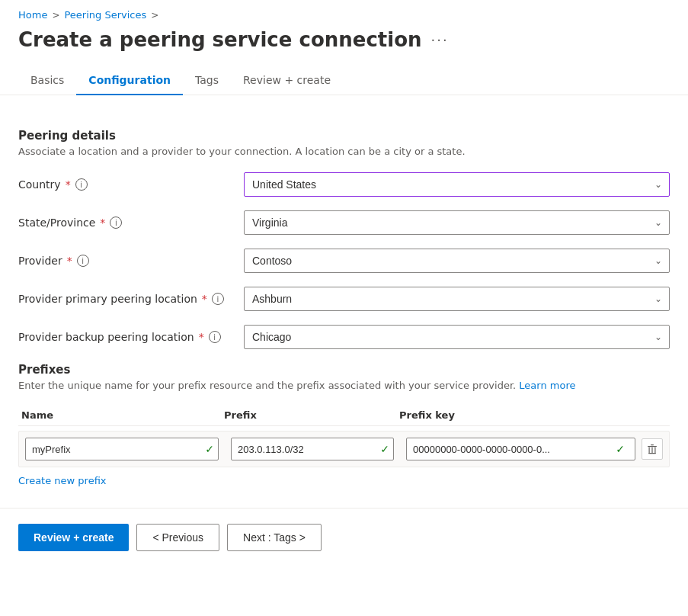 The width and height of the screenshot is (688, 616). Describe the element at coordinates (652, 449) in the screenshot. I see `delete-row-button` at that location.